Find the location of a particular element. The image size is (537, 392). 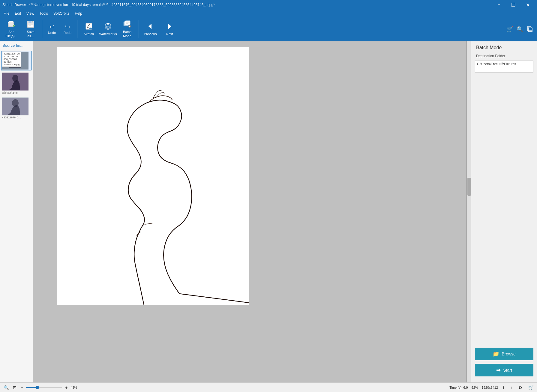

destination-folder-label: Destination Folder is located at coordinates (504, 56).